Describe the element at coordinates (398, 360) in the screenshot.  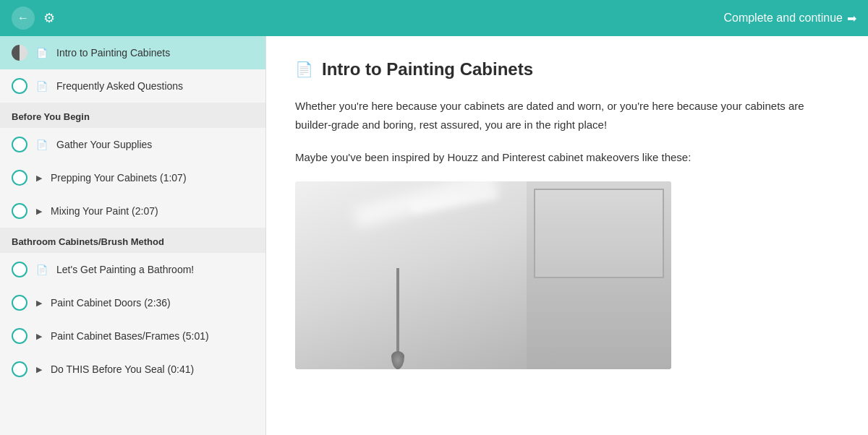
I see `pendant-shade-decoration` at that location.